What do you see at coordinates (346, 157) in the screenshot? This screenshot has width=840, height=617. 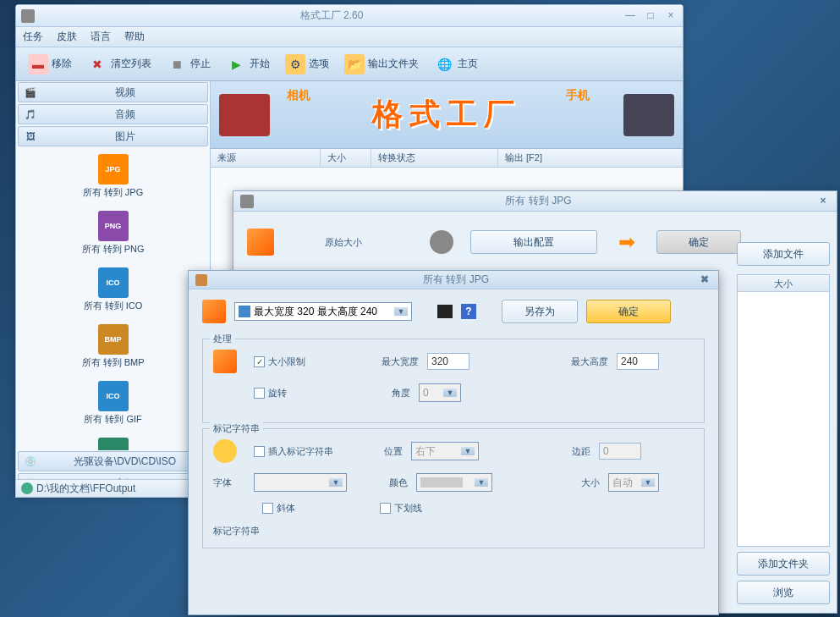 I see `col-size: 大小` at bounding box center [346, 157].